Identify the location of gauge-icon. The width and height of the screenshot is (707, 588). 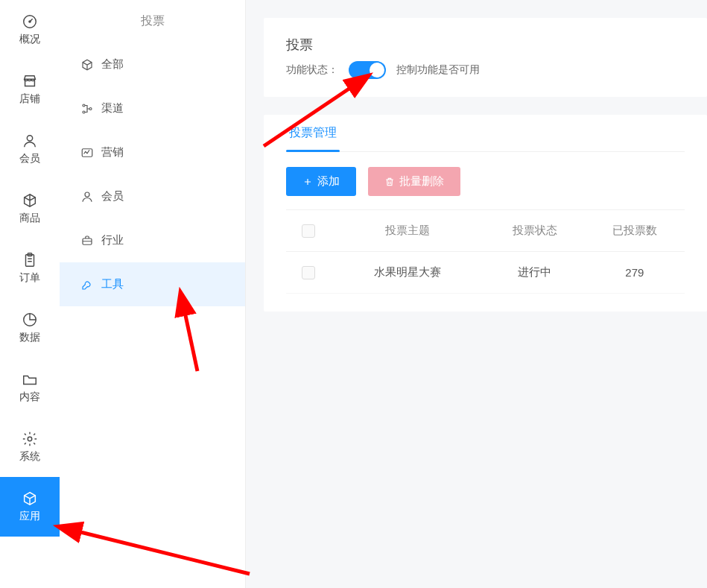
(30, 22).